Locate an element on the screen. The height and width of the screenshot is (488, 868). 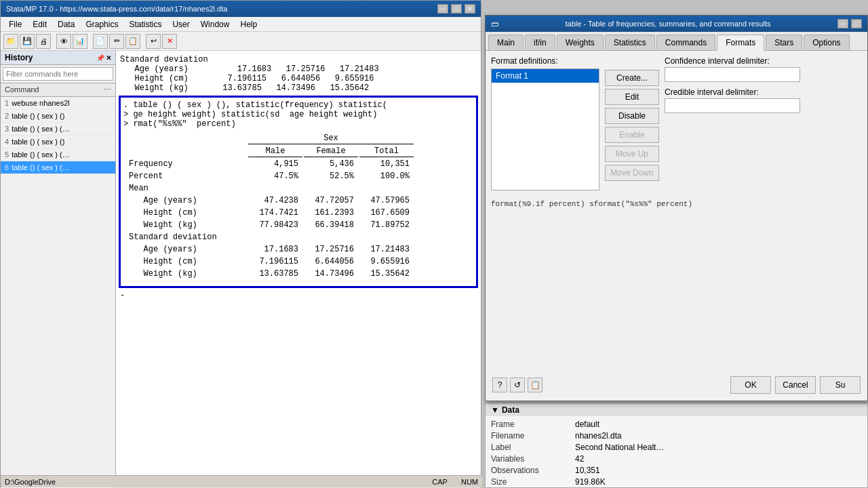
tab-options: Options is located at coordinates (826, 42).